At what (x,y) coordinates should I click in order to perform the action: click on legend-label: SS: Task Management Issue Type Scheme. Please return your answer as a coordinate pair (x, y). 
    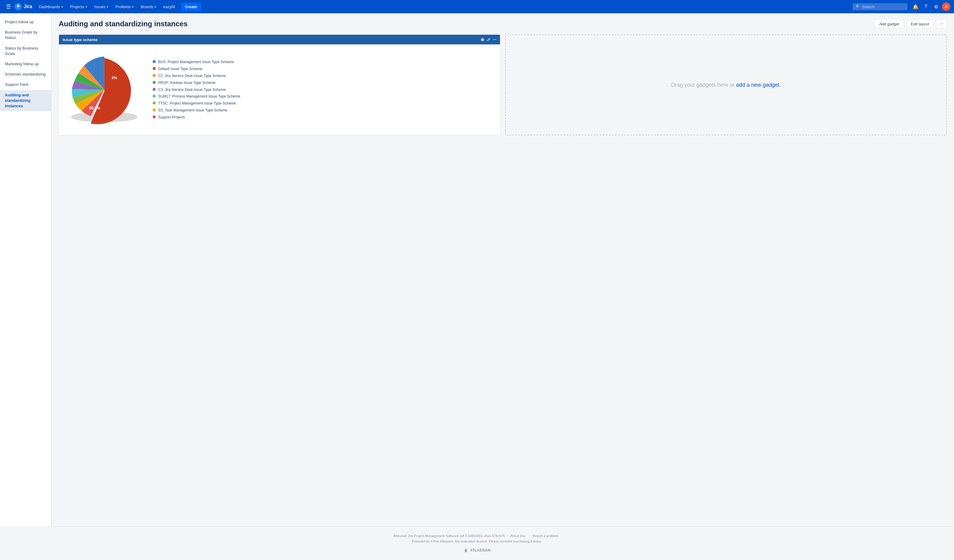
    Looking at the image, I should click on (193, 110).